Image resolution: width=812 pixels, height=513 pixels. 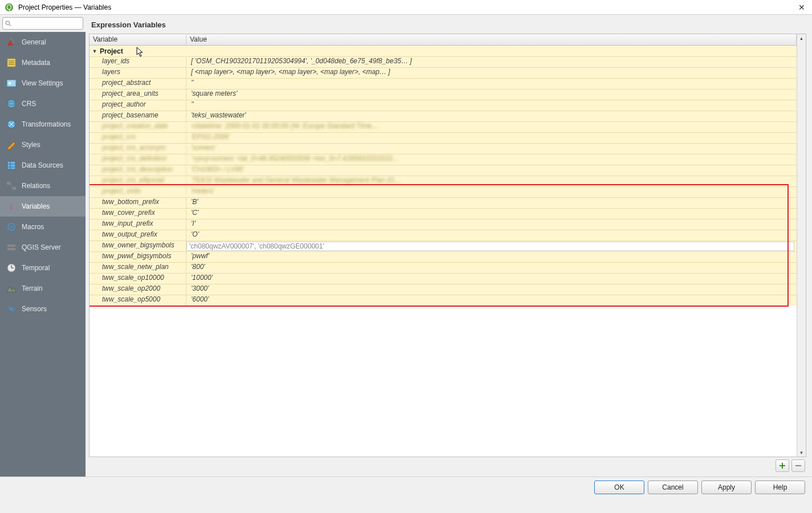 I want to click on styles-icon, so click(x=11, y=145).